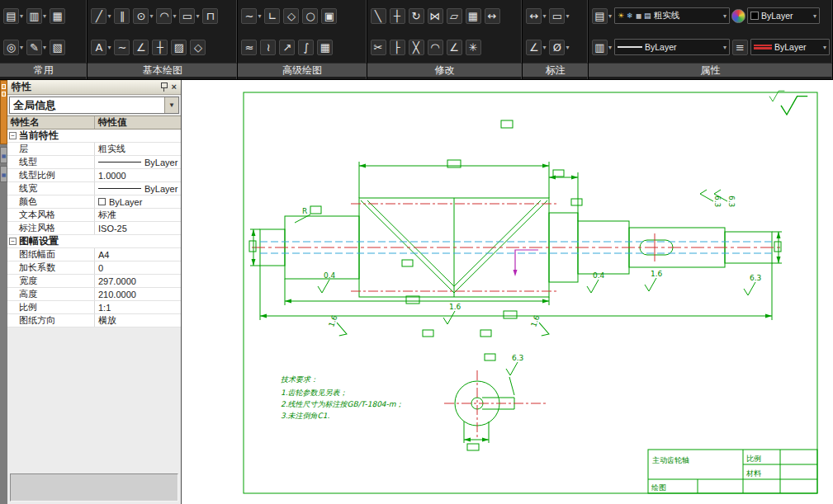 Image resolution: width=833 pixels, height=504 pixels. Describe the element at coordinates (94, 255) in the screenshot. I see `property-row-paper-size: 图纸幅面 A4` at that location.